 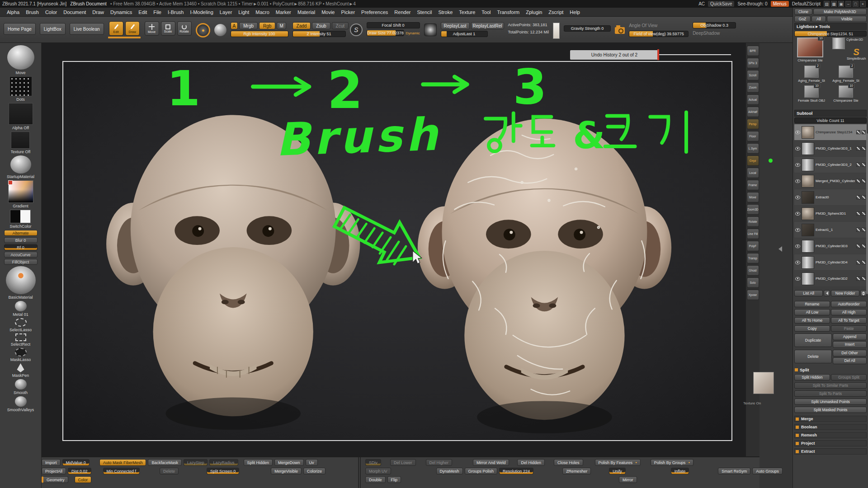 What do you see at coordinates (830, 26) in the screenshot?
I see `lightbox-tools-header: Lightbox►Tools` at bounding box center [830, 26].